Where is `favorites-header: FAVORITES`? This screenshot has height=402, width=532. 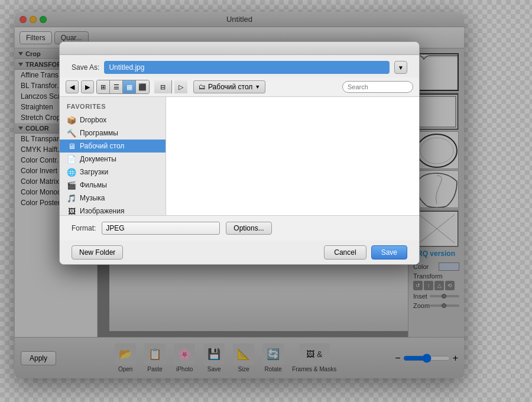
favorites-header: FAVORITES is located at coordinates (112, 108).